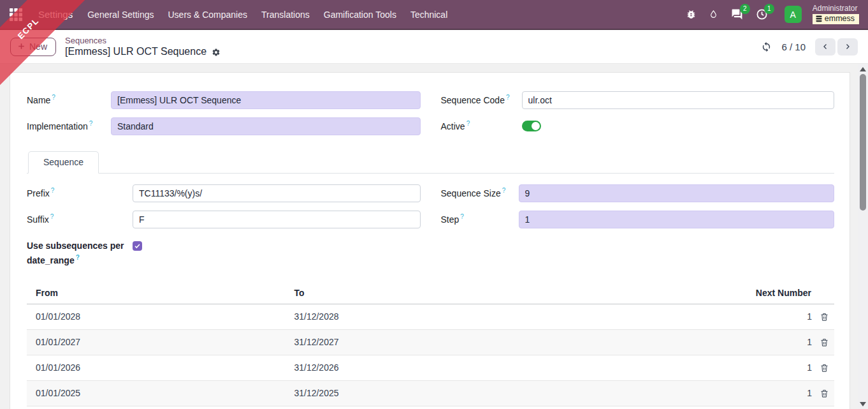  Describe the element at coordinates (769, 9) in the screenshot. I see `activities-badge: 1` at that location.